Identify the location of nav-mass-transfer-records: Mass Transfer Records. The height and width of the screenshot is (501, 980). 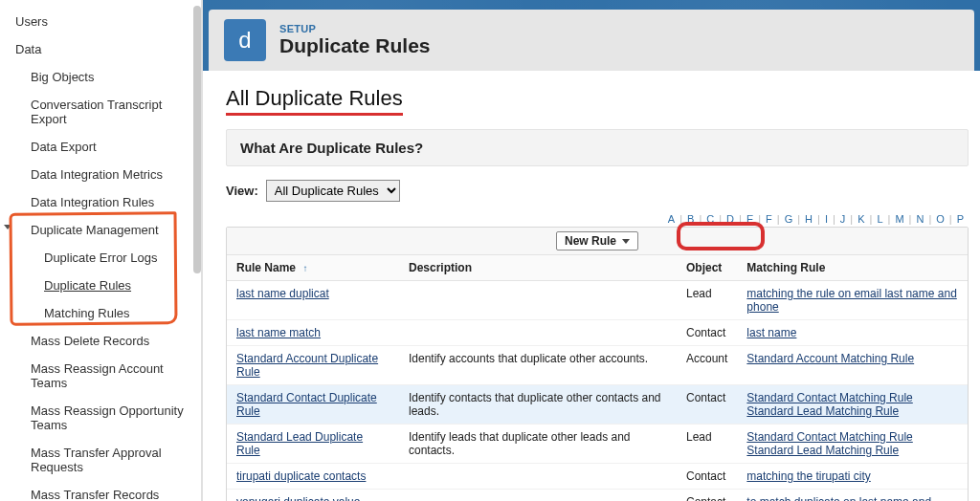
(100, 491).